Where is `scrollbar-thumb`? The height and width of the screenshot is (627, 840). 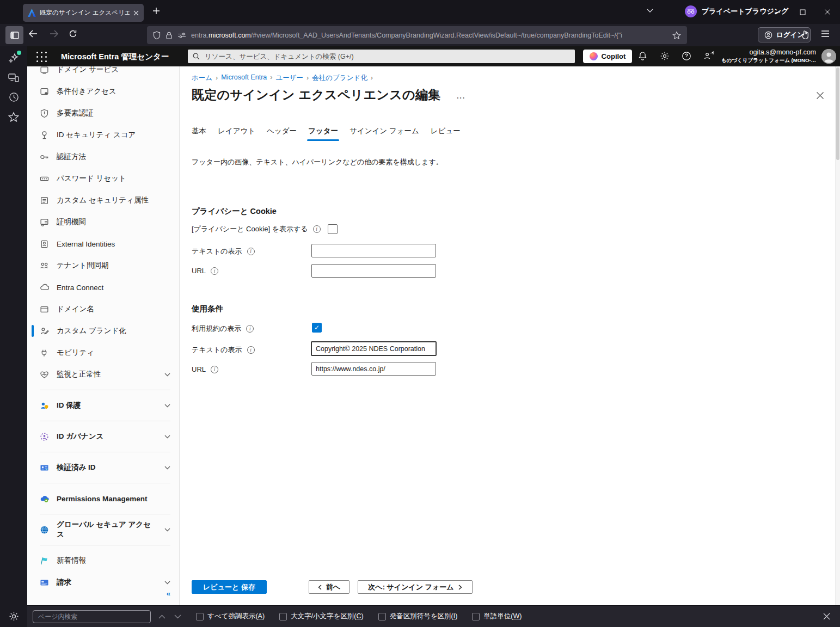
scrollbar-thumb is located at coordinates (838, 114).